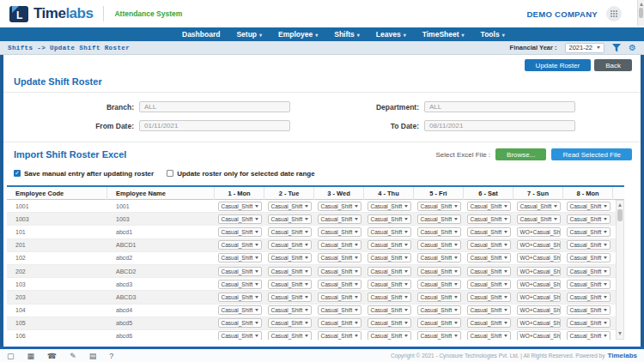 Image resolution: width=644 pixels, height=362 pixels. Describe the element at coordinates (390, 245) in the screenshot. I see `shift-select-r3-d4: Casual_Shift` at that location.